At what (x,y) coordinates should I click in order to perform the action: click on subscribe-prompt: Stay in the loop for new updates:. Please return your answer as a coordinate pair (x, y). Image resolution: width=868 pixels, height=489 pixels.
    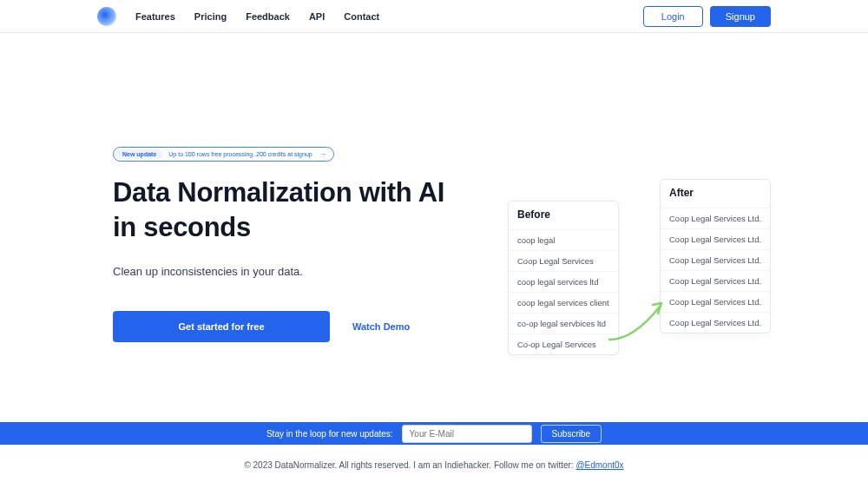
    Looking at the image, I should click on (330, 434).